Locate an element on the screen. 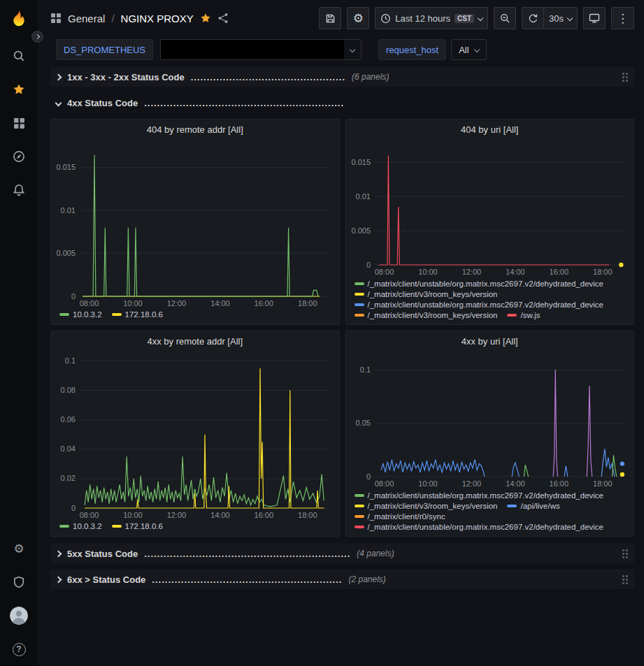  tv-mode-button is located at coordinates (594, 18).